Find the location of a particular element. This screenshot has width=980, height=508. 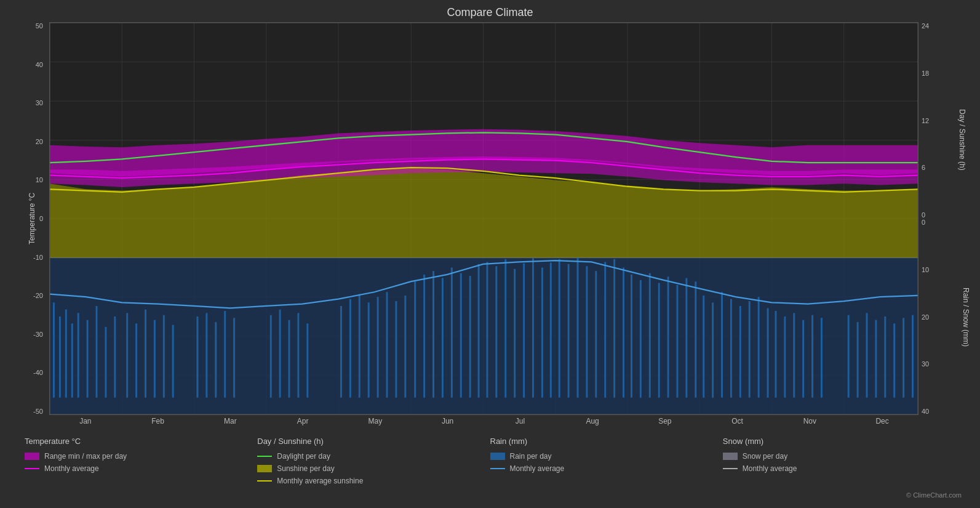

legend-line-monthly-avg-snow is located at coordinates (730, 469).